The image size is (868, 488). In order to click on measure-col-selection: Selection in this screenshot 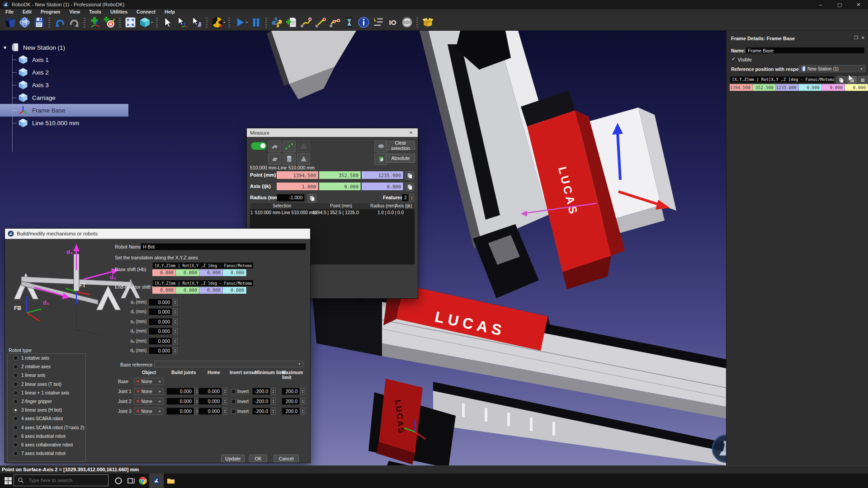, I will do `click(282, 206)`.